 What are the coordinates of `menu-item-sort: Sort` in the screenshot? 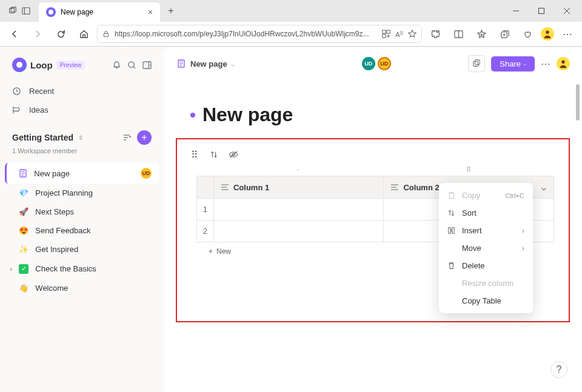 It's located at (486, 213).